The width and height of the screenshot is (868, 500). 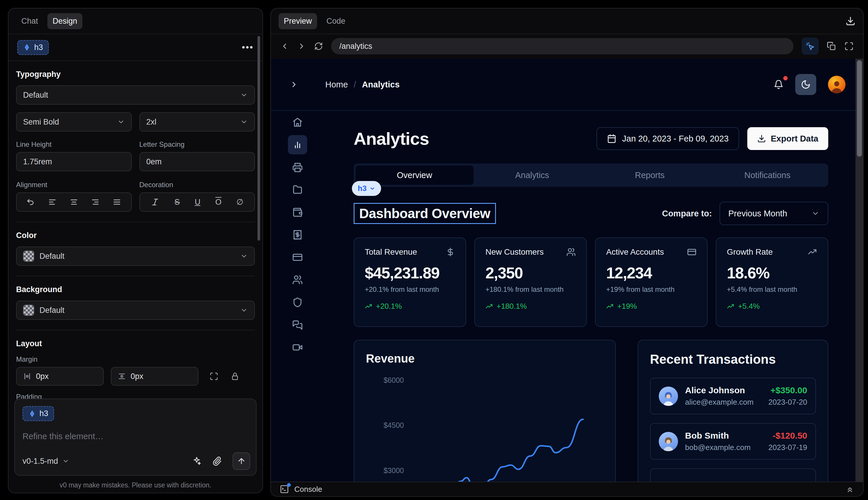 What do you see at coordinates (46, 461) in the screenshot?
I see `model-select: v0-1.5-md` at bounding box center [46, 461].